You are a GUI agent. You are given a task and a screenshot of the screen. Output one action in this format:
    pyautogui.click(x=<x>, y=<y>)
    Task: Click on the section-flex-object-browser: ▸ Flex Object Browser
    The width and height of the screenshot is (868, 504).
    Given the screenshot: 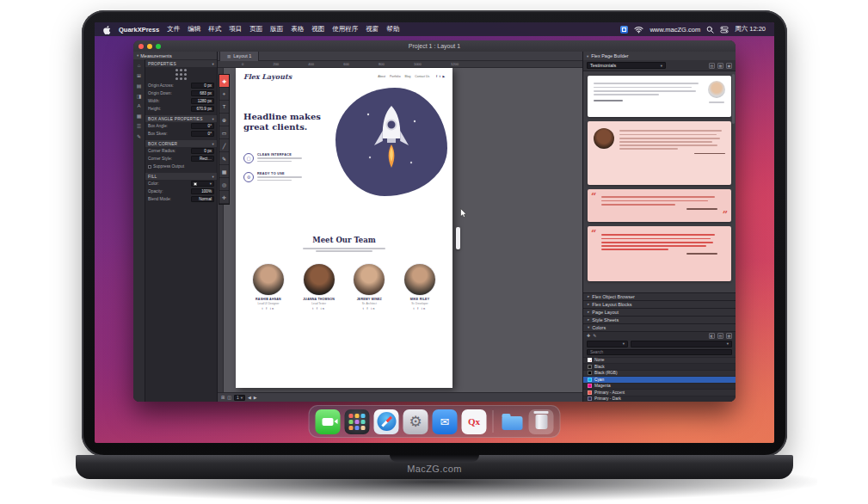 What is the action you would take?
    pyautogui.click(x=659, y=296)
    